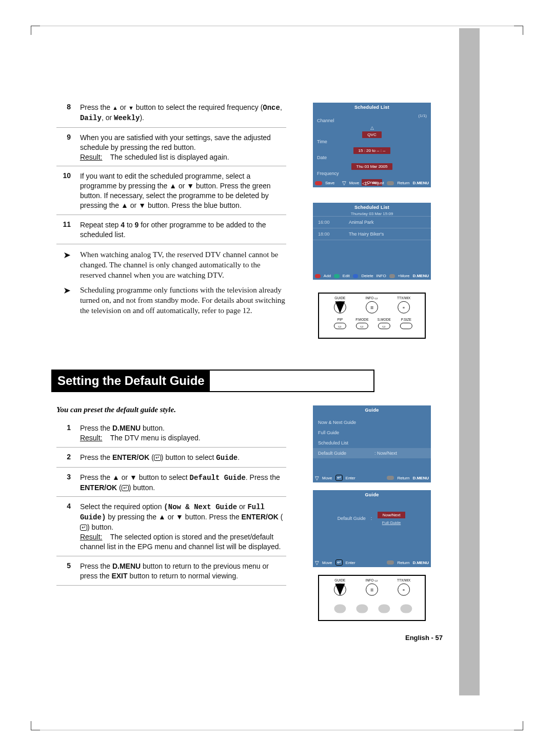 The height and width of the screenshot is (756, 554). I want to click on option-full-guide: Full Guide, so click(391, 522).